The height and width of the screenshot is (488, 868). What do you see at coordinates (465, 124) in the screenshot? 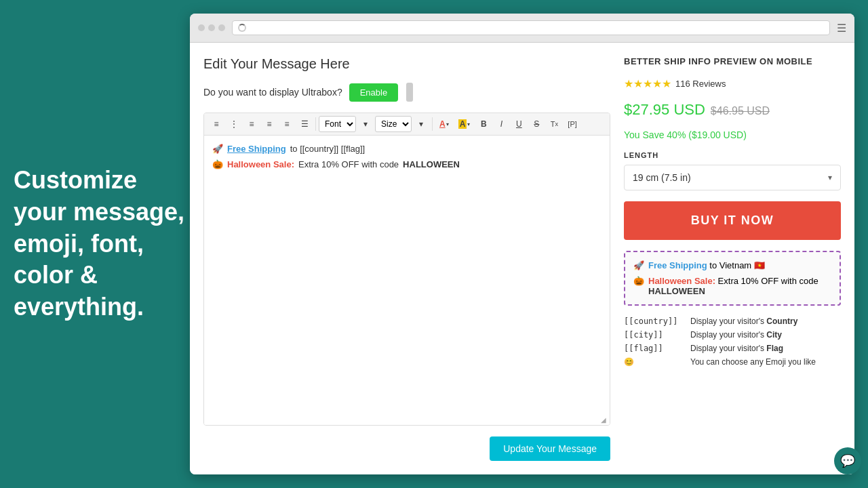
I see `highlight-color-button: A▾` at bounding box center [465, 124].